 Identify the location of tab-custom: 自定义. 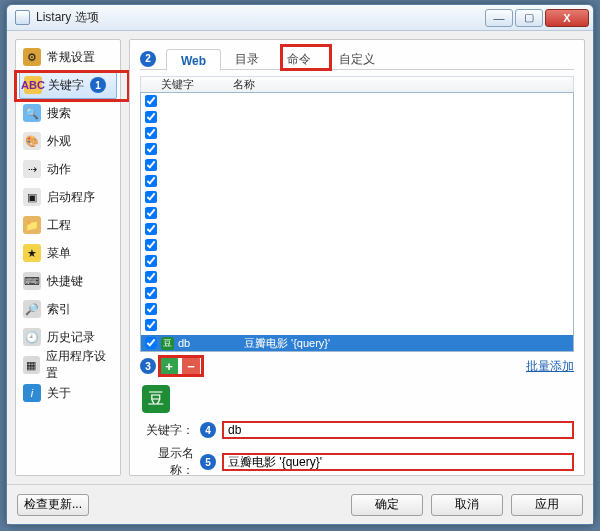
(357, 59).